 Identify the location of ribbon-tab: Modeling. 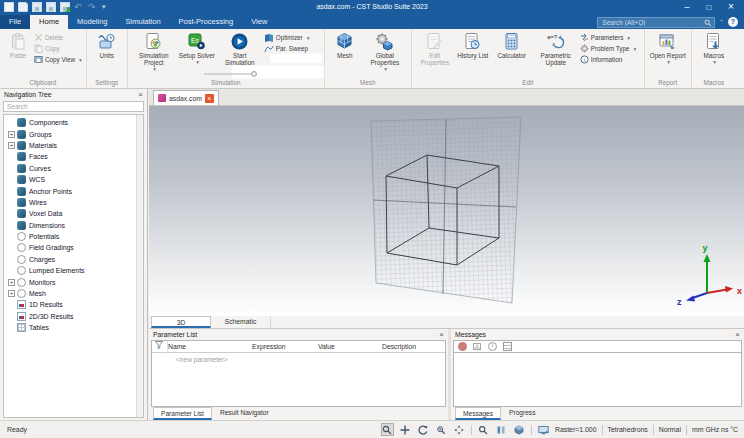
(92, 22).